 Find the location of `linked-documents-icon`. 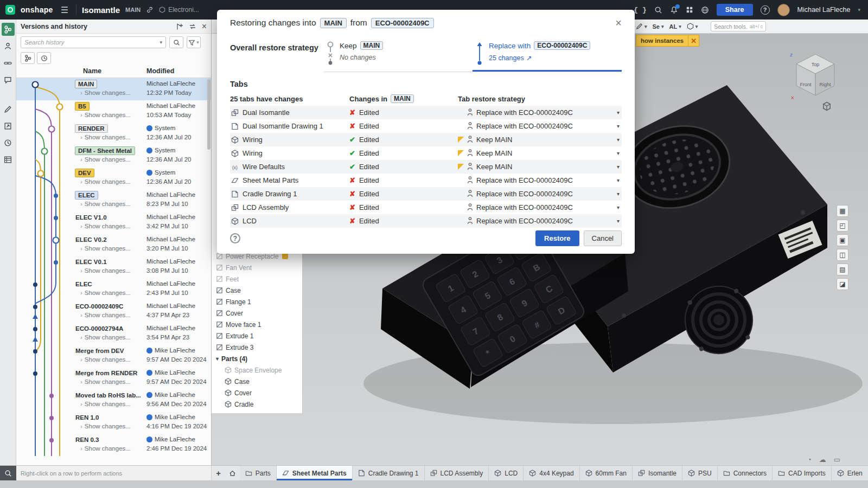

linked-documents-icon is located at coordinates (8, 63).